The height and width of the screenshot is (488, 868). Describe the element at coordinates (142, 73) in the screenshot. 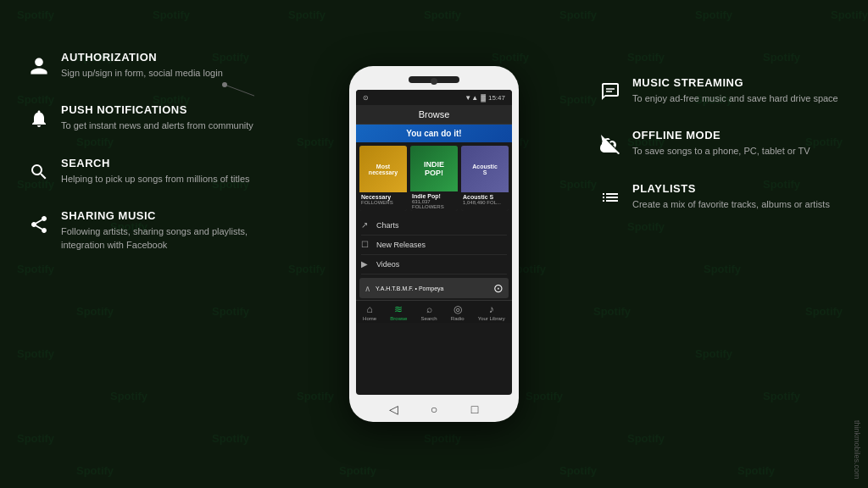

I see `authorization-desc: Sign up/sign in form, social media login` at that location.